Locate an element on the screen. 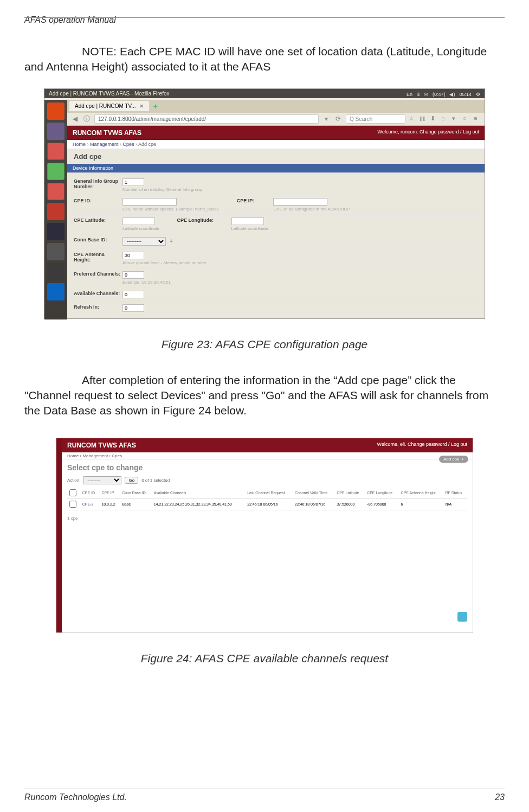  bc2-home: Home is located at coordinates (73, 456).